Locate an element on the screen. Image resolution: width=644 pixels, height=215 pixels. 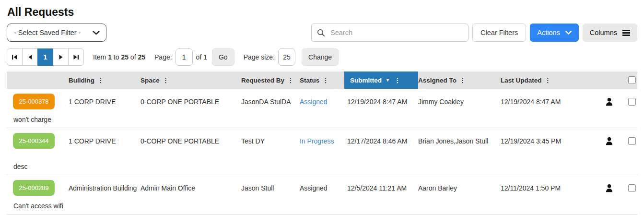
previous-page-icon is located at coordinates (30, 57).